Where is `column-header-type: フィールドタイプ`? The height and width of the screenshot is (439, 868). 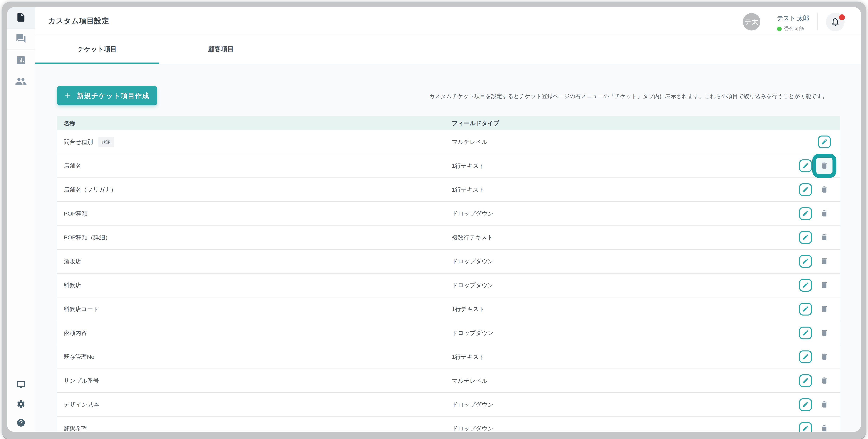
column-header-type: フィールドタイプ is located at coordinates (476, 123).